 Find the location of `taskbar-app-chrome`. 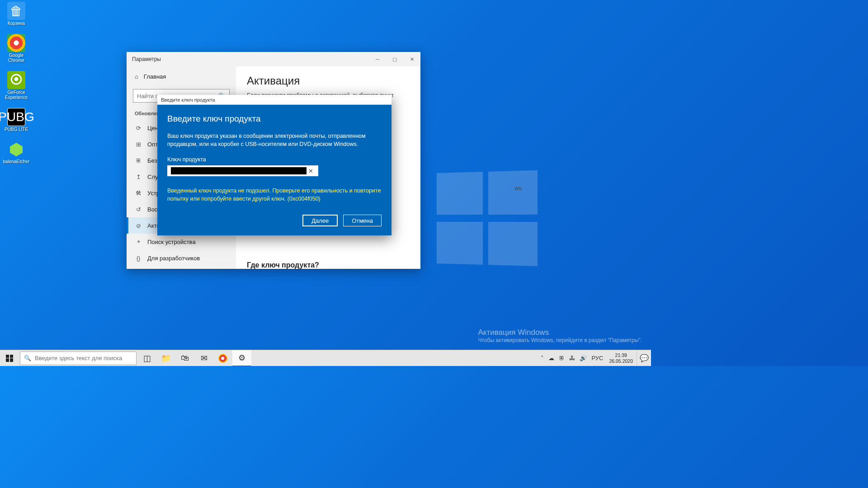

taskbar-app-chrome is located at coordinates (223, 358).